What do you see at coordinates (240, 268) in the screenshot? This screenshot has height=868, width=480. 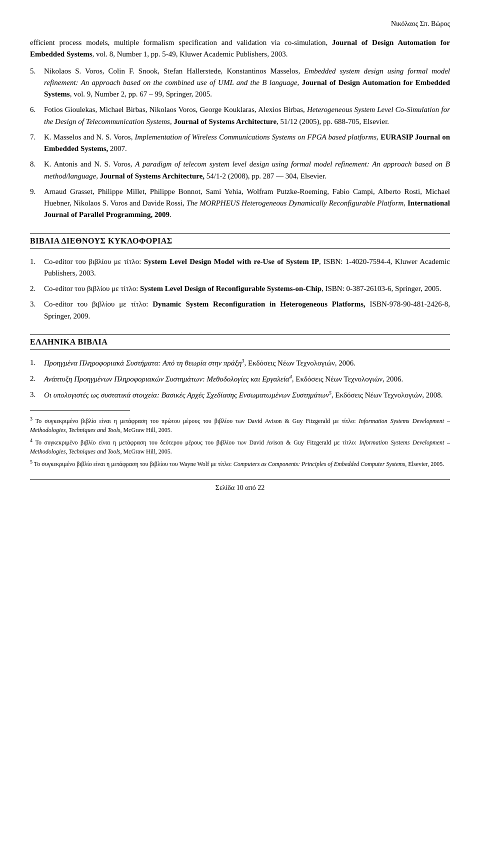 I see `list-item: 1. Co-editor του βιβλίου με τίτλο: Syste…` at bounding box center [240, 268].